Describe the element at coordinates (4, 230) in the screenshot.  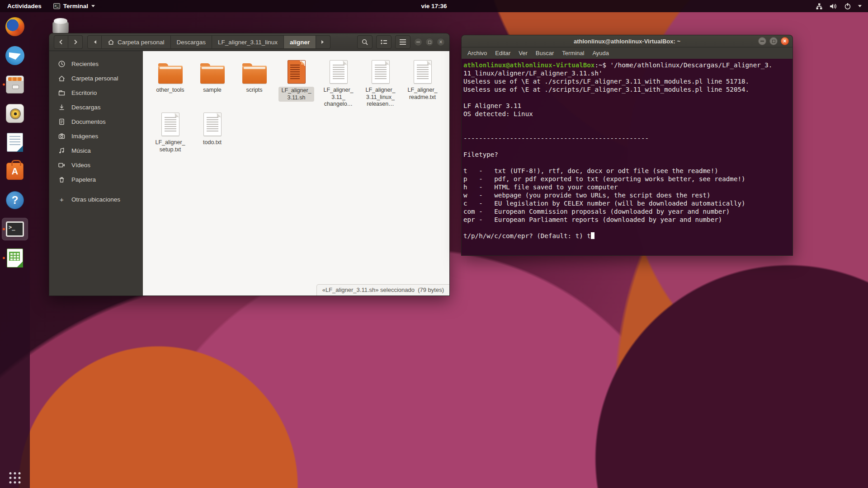
I see `running-indicator` at that location.